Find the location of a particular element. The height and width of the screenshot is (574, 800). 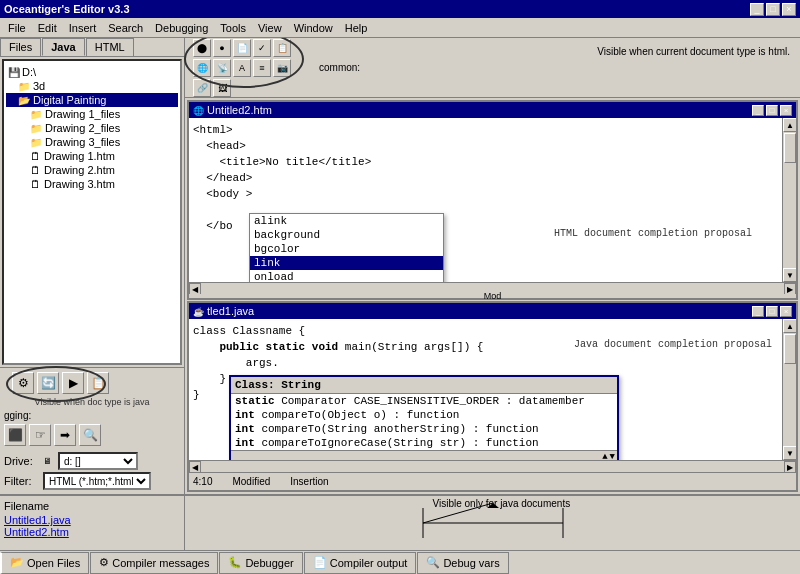

java-scroll-track is located at coordinates (790, 390).